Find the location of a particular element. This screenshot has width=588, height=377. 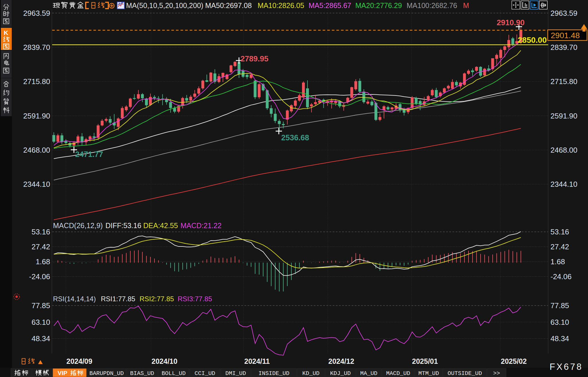

svg-text: MA20:2776.29 is located at coordinates (379, 5).